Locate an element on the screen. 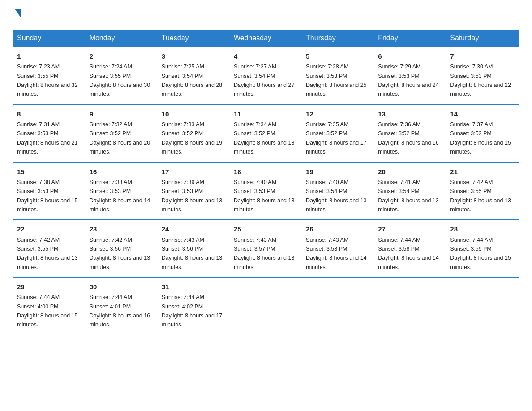 The height and width of the screenshot is (411, 532). day-header-saturday: Saturday is located at coordinates (483, 39).